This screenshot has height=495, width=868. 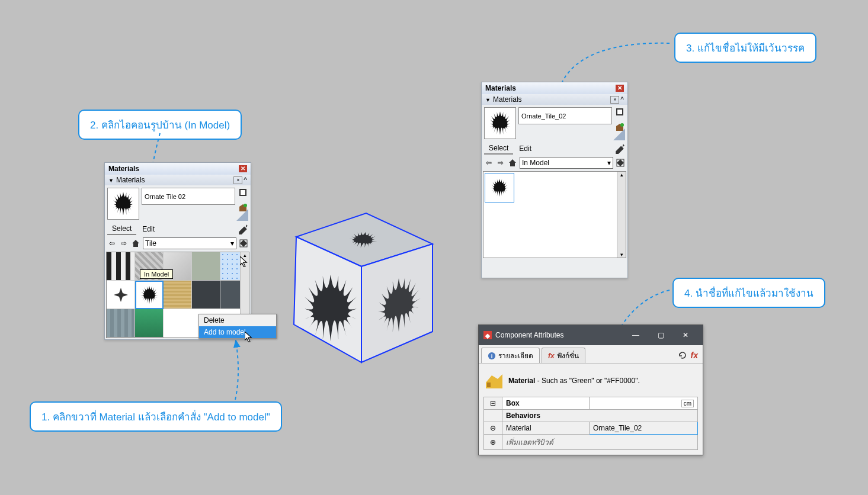 What do you see at coordinates (617, 428) in the screenshot?
I see `attr-value: Ornate_Tile_02` at bounding box center [617, 428].